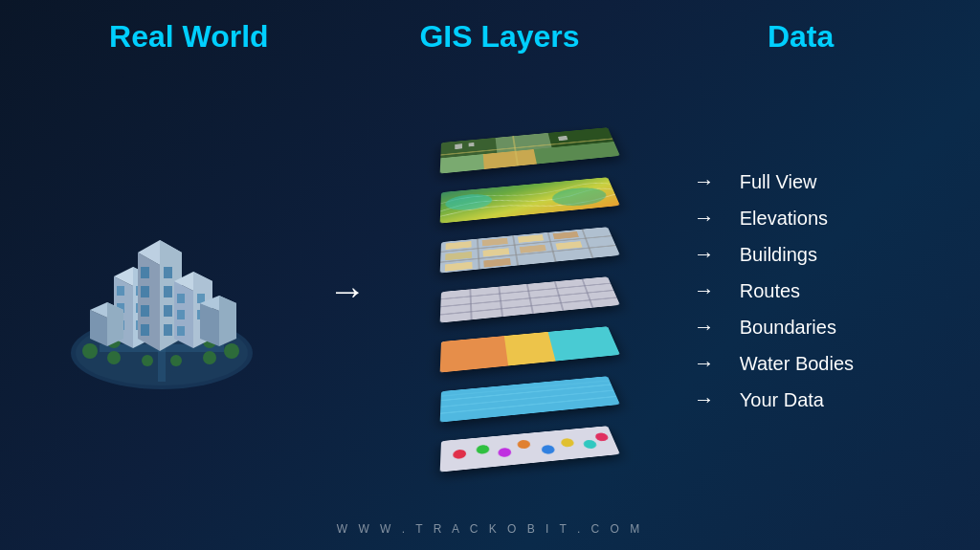 Image resolution: width=980 pixels, height=550 pixels. Describe the element at coordinates (162, 291) in the screenshot. I see `city-illustration` at that location.